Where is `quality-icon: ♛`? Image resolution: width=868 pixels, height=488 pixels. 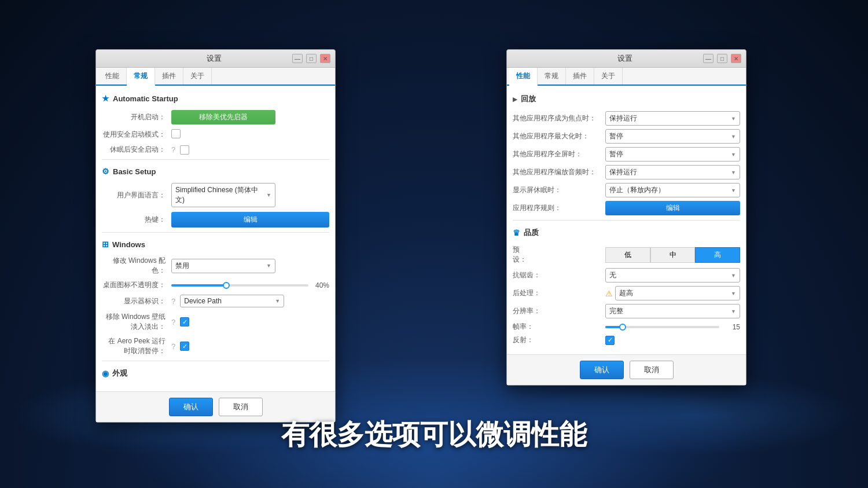 quality-icon: ♛ is located at coordinates (516, 233).